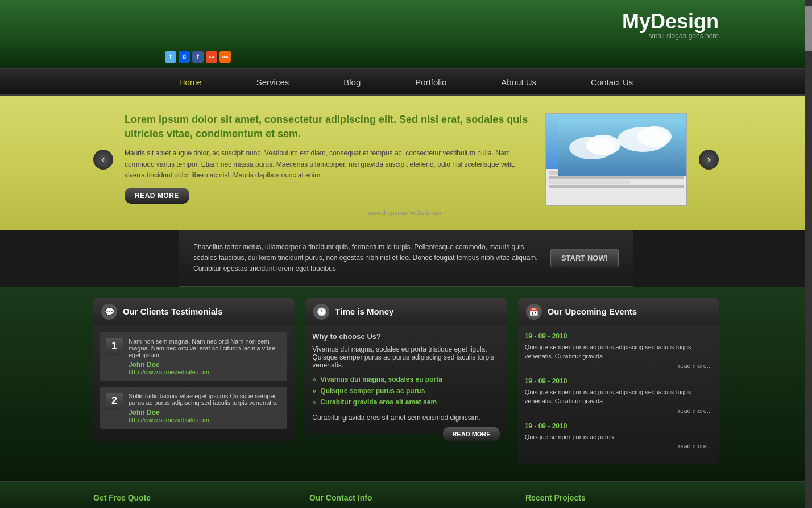  Describe the element at coordinates (205, 412) in the screenshot. I see `testimonial-2-author: John Doe` at that location.